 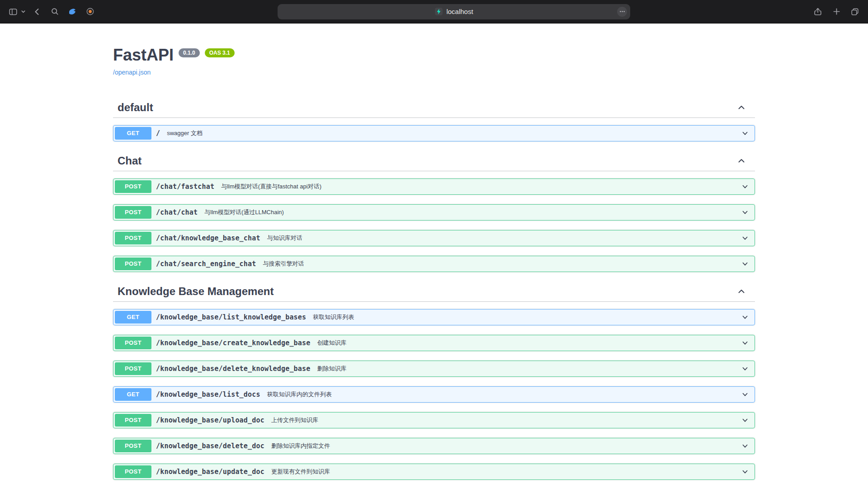 What do you see at coordinates (434, 317) in the screenshot?
I see `endpoint-summary: GET /knowledge_base/list_knowledge_bases…` at bounding box center [434, 317].